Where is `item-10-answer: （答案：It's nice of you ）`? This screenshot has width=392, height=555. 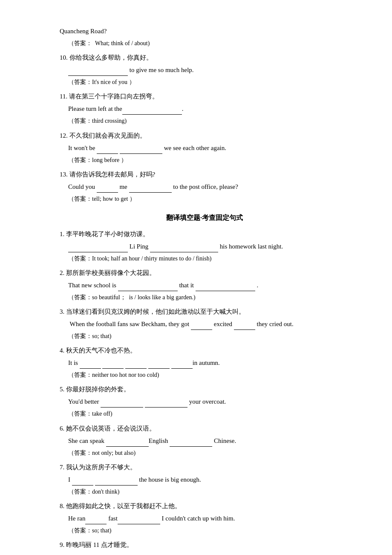
item-10-answer: （答案：It's nice of you ） is located at coordinates (205, 82).